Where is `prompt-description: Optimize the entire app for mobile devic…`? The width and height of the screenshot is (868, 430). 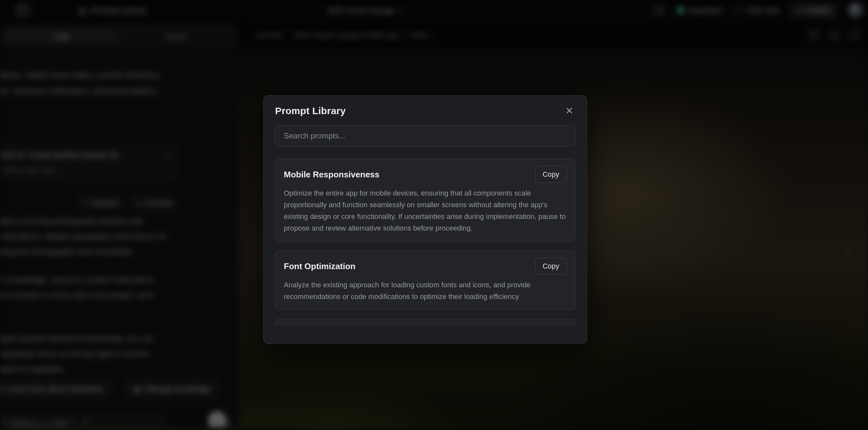
prompt-description: Optimize the entire app for mobile devic… is located at coordinates (425, 211).